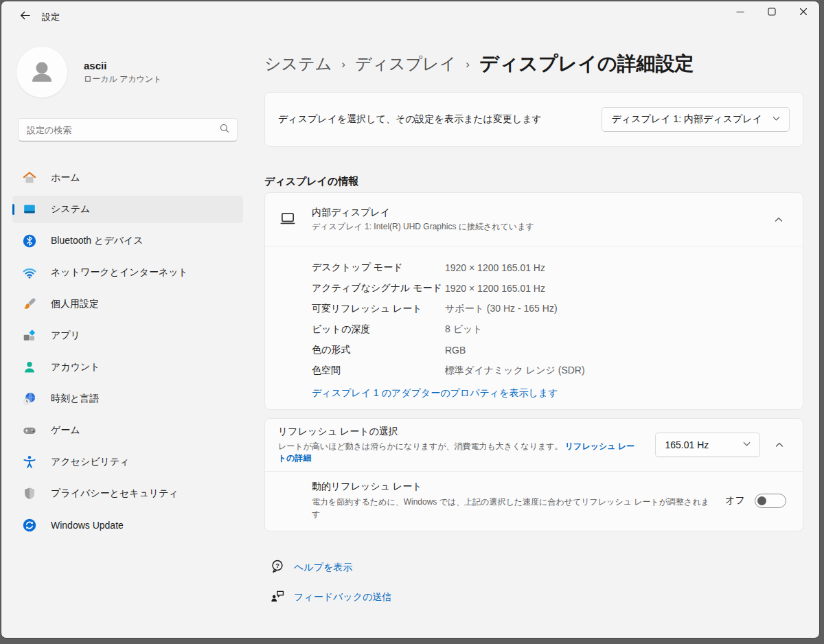  Describe the element at coordinates (30, 178) in the screenshot. I see `home-icon` at that location.